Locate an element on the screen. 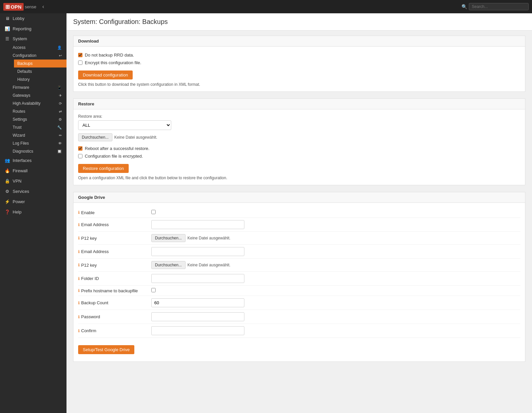 The width and height of the screenshot is (532, 413). wizard-icon: ✏ is located at coordinates (61, 136).